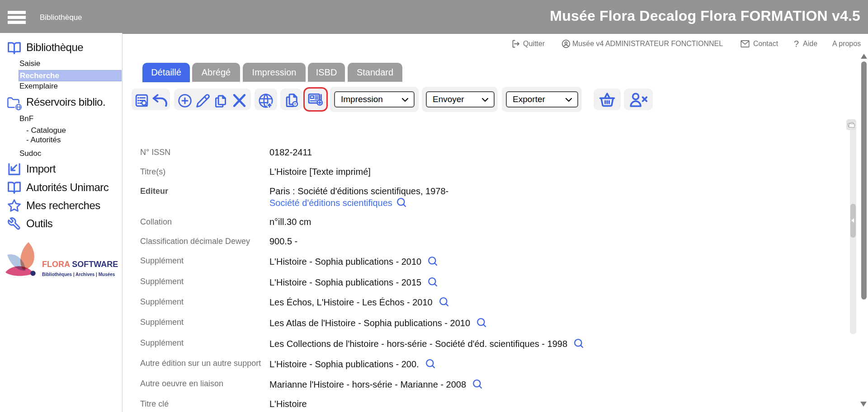 The image size is (868, 412). What do you see at coordinates (79, 275) in the screenshot?
I see `svg-text:Bibliothèques | Archives | Mus: Bibliothèques | Archives | Musées` at bounding box center [79, 275].